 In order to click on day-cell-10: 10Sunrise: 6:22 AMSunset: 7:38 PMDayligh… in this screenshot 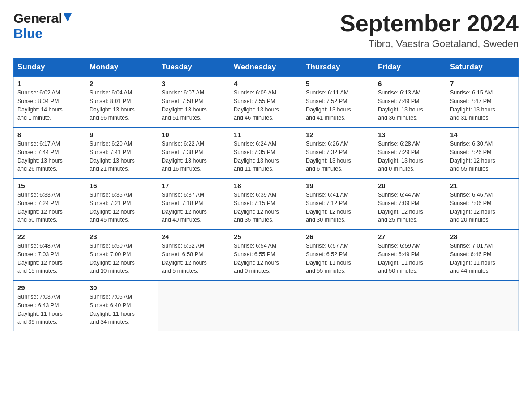, I will do `click(194, 153)`.